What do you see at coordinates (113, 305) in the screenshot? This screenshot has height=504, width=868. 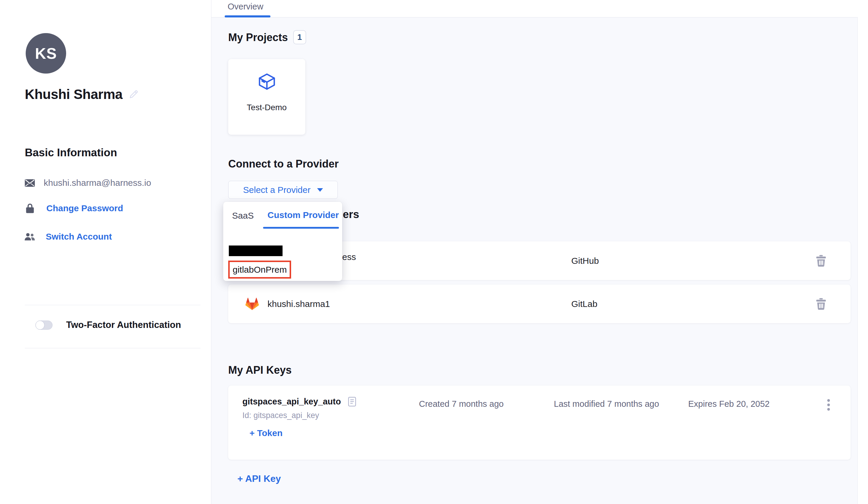 I see `sidebar-divider-top` at bounding box center [113, 305].